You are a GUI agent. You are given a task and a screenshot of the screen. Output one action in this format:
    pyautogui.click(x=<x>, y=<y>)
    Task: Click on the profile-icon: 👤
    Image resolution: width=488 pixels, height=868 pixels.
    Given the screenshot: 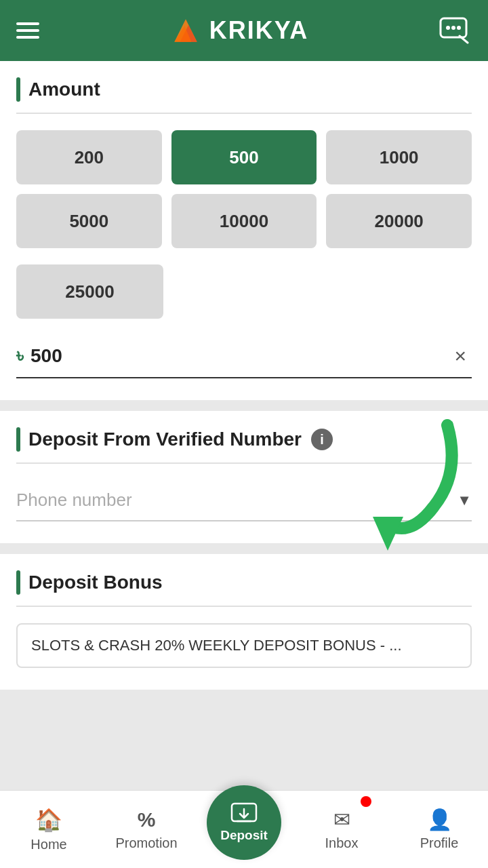 What is the action you would take?
    pyautogui.click(x=439, y=819)
    